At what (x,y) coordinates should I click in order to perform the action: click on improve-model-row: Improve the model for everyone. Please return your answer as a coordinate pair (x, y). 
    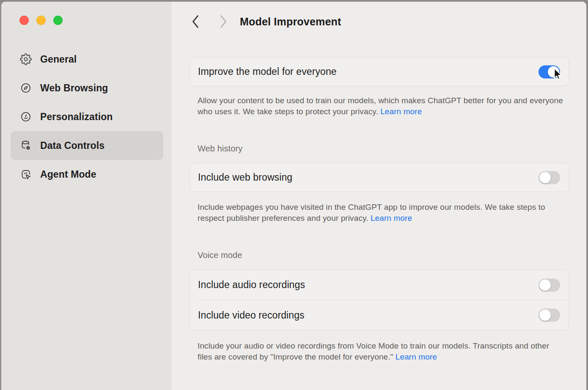
    Looking at the image, I should click on (379, 72).